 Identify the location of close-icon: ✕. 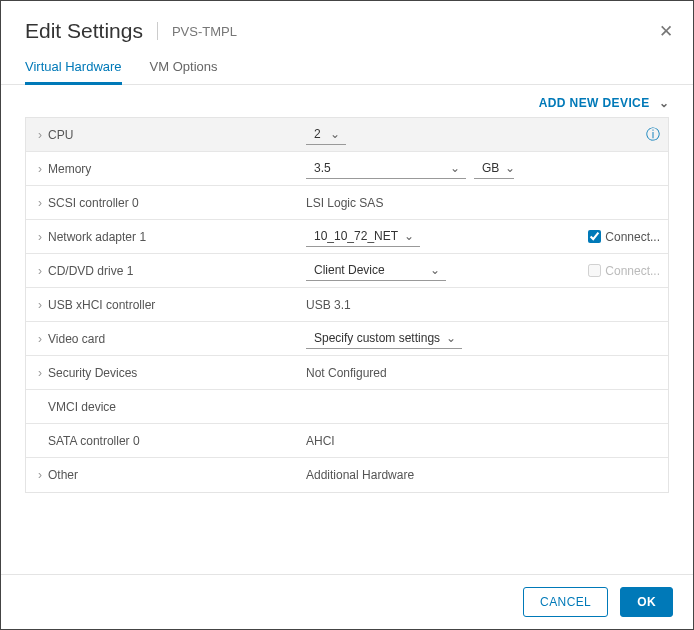
(666, 32).